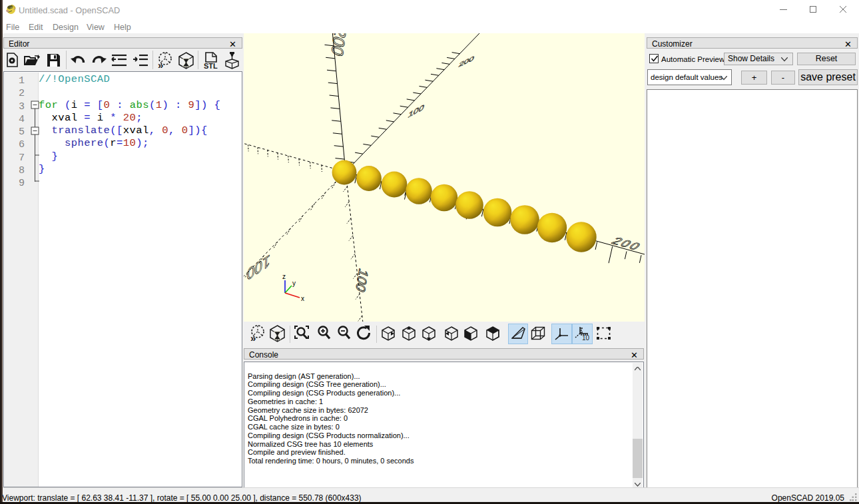 This screenshot has width=859, height=504. Describe the element at coordinates (302, 298) in the screenshot. I see `svg-text: x` at that location.